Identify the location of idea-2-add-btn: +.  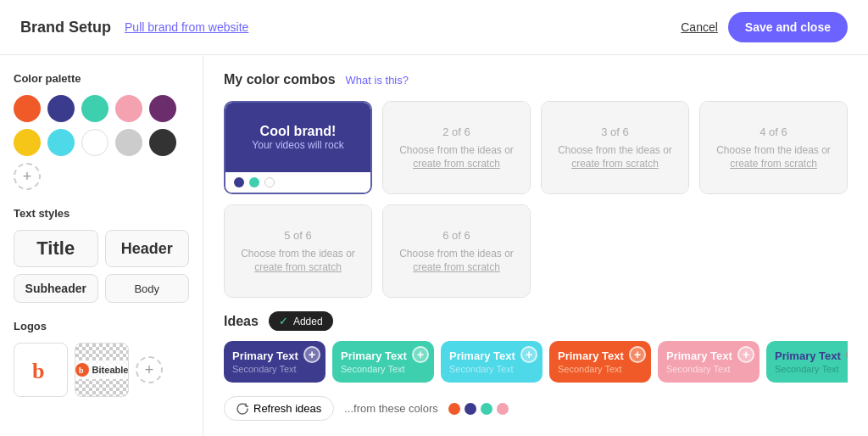
(420, 355).